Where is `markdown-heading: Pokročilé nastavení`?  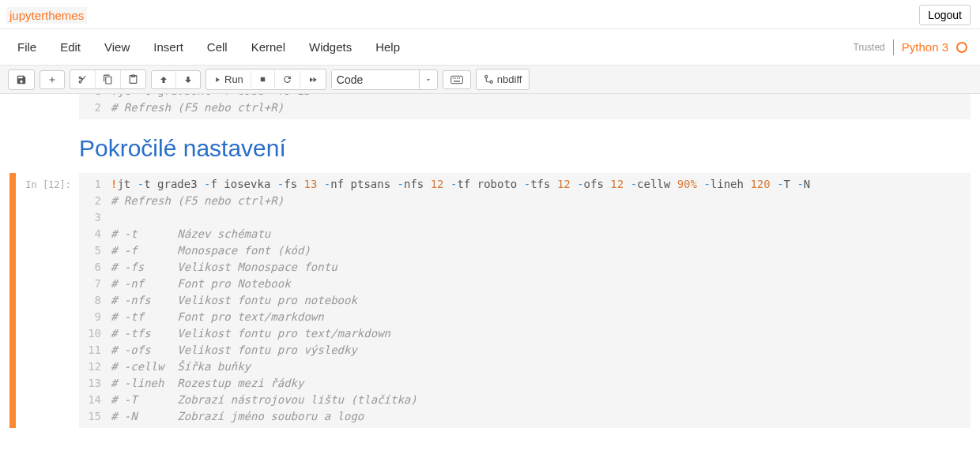 markdown-heading: Pokročilé nastavení is located at coordinates (525, 148).